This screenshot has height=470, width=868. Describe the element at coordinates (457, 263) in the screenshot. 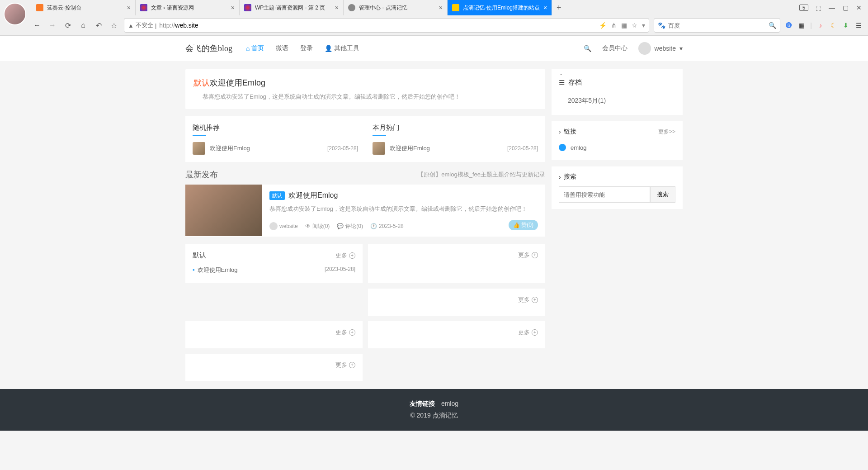

I see `category-card-empty-1: 更多+` at that location.